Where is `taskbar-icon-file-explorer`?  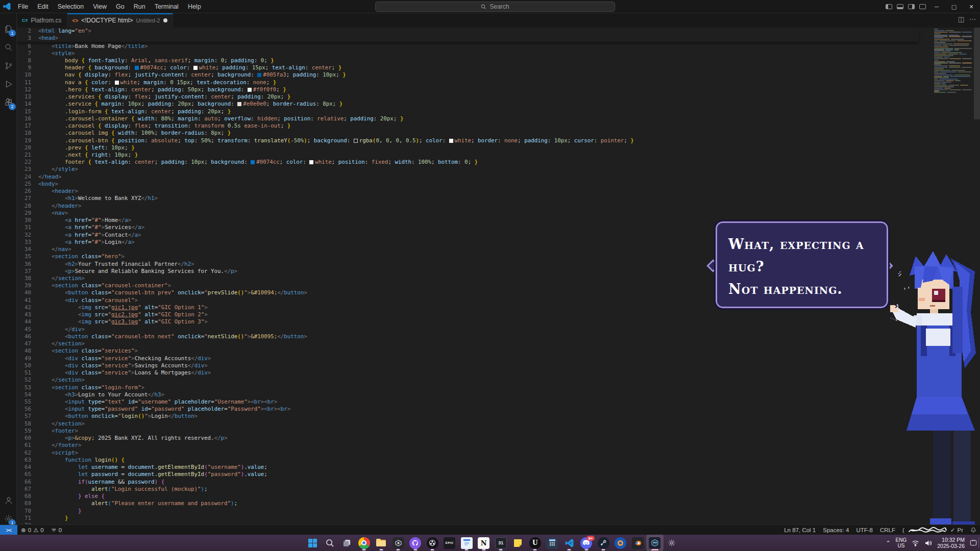 taskbar-icon-file-explorer is located at coordinates (381, 543).